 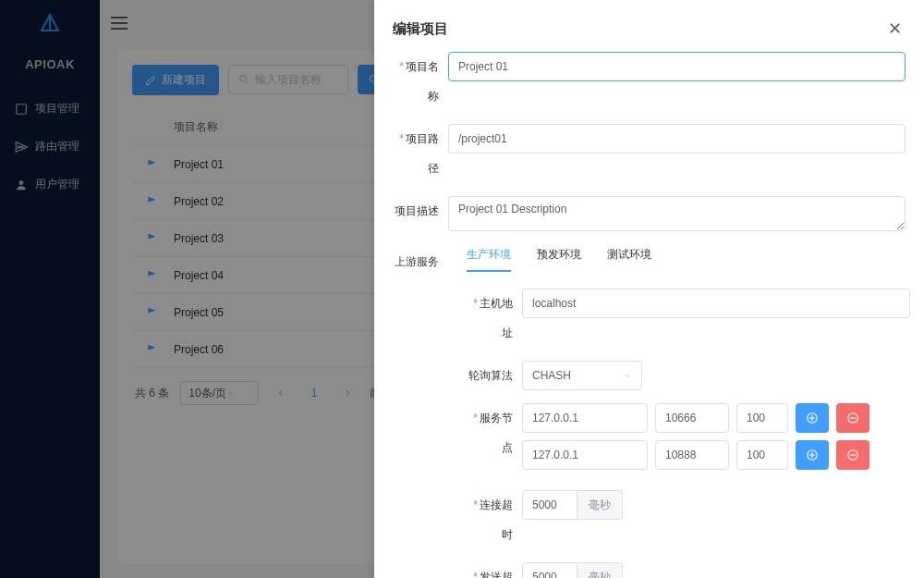 I want to click on drawer-title: 编辑项目, so click(x=420, y=30).